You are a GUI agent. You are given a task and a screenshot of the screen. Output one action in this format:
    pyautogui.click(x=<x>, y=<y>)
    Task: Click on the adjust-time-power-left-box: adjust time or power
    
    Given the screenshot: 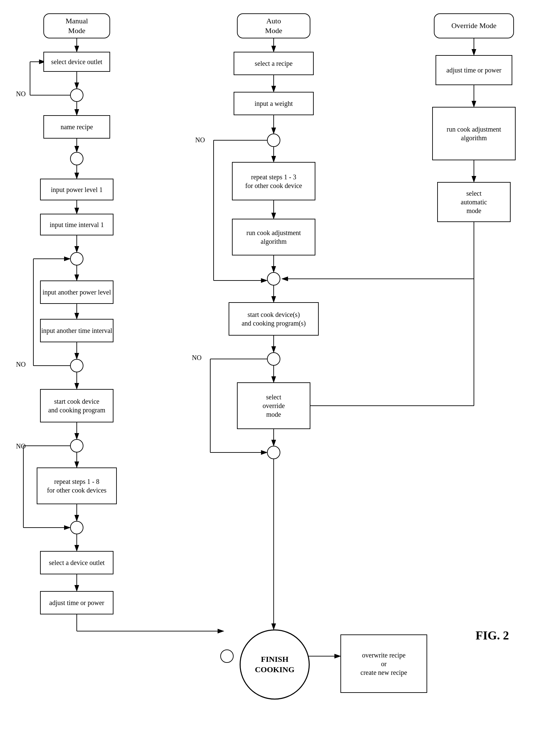 What is the action you would take?
    pyautogui.click(x=77, y=603)
    